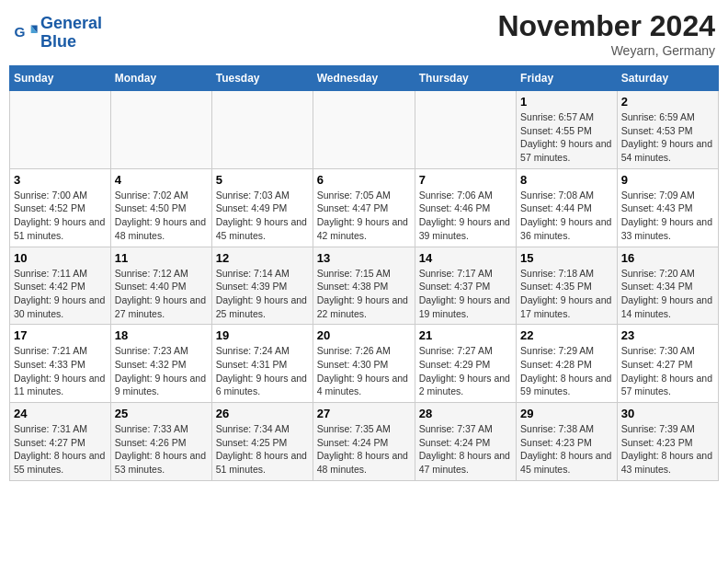 This screenshot has height=563, width=728. I want to click on calendar-cell: 20Sunrise: 7:26 AM Sunset: 4:30 PM Dayli…, so click(364, 364).